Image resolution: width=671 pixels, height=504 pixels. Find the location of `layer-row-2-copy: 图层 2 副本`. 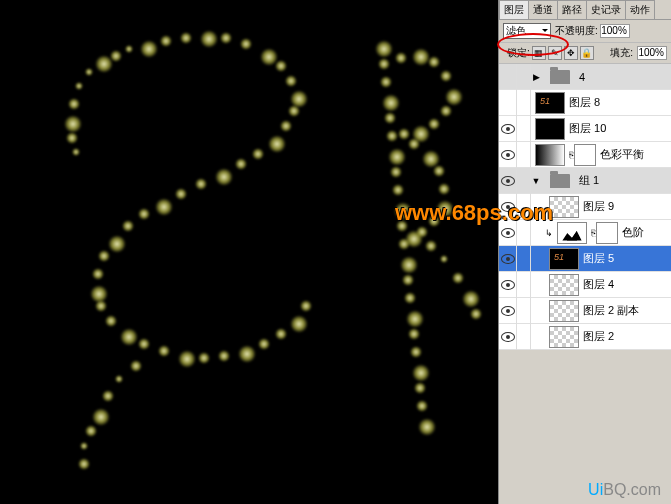

layer-row-2-copy: 图层 2 副本 is located at coordinates (585, 311).